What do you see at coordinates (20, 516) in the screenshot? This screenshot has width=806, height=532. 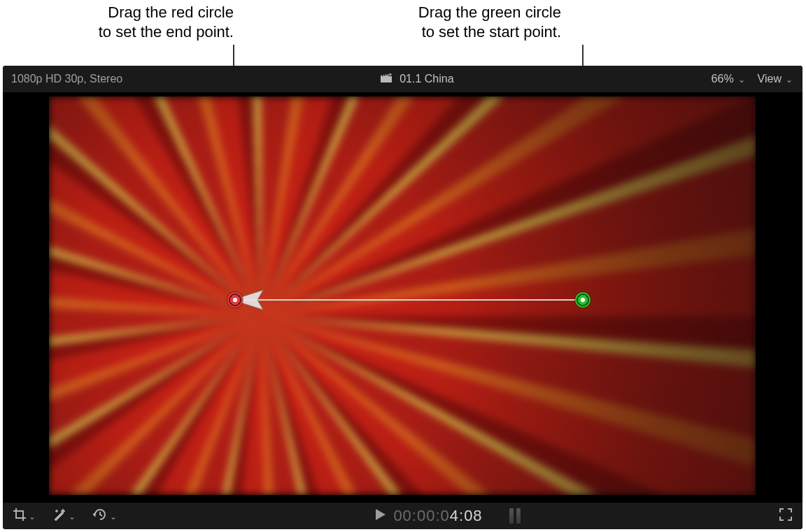 I see `crop-icon` at bounding box center [20, 516].